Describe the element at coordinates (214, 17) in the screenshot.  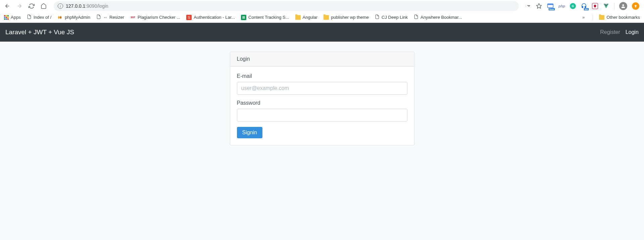
I see `bookmark-label: Authentication - Lar...` at that location.